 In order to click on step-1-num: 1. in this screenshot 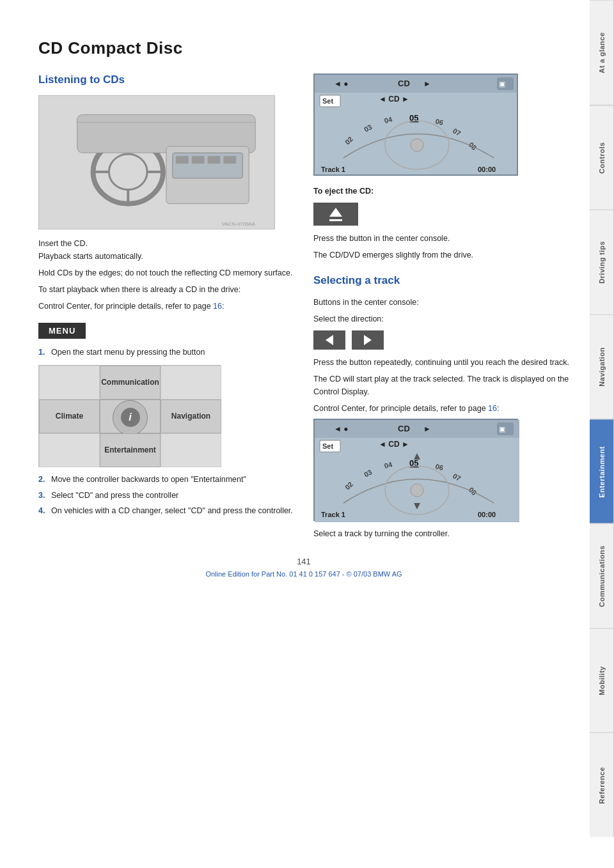, I will do `click(43, 353)`.